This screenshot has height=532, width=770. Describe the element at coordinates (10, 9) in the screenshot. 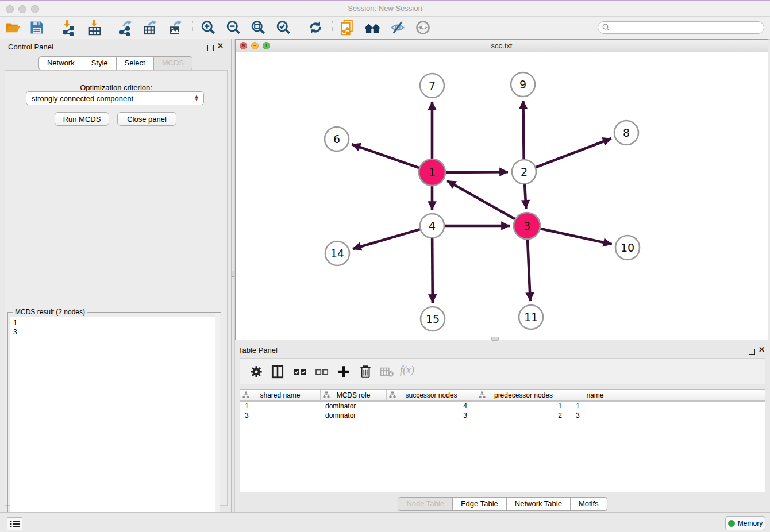

I see `close-window-icon` at that location.